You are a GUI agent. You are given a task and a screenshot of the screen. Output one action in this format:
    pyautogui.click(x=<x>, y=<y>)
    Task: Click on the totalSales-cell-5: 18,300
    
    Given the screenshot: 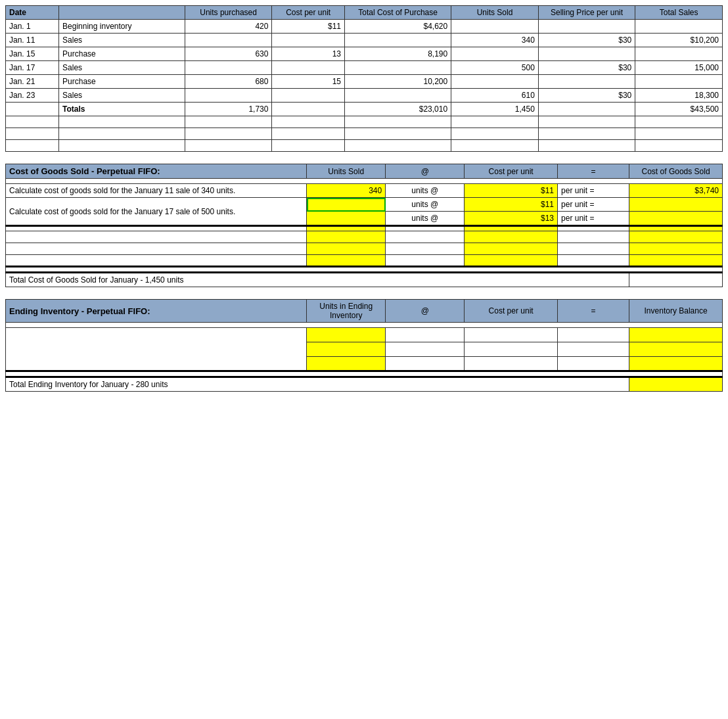 What is the action you would take?
    pyautogui.click(x=679, y=96)
    